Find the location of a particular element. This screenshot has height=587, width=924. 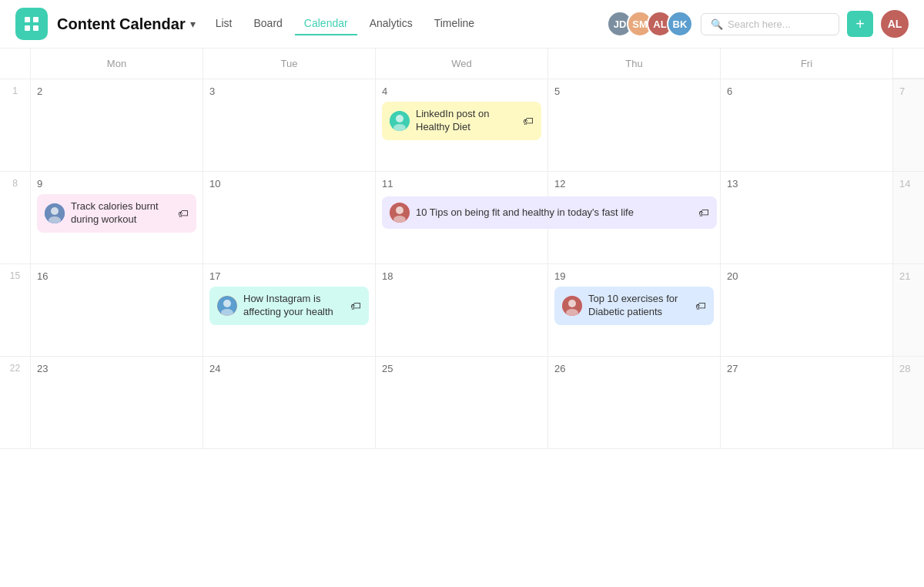

day-24: 24 is located at coordinates (290, 403).